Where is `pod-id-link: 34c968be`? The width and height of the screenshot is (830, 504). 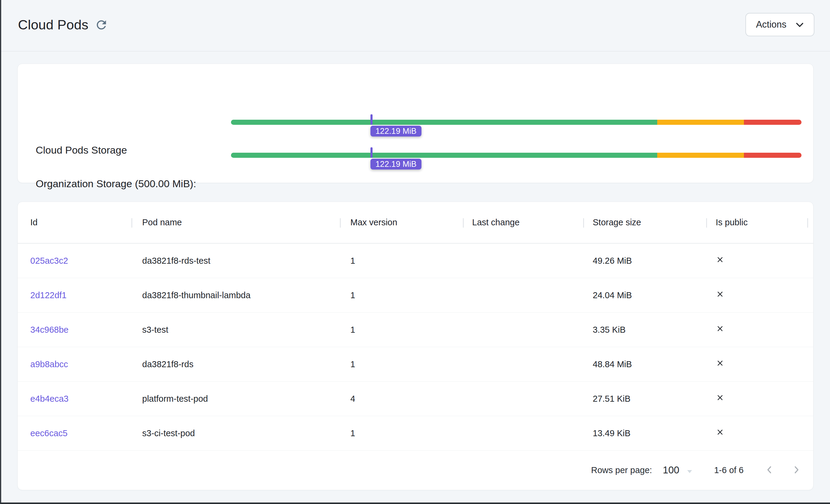
pod-id-link: 34c968be is located at coordinates (49, 329).